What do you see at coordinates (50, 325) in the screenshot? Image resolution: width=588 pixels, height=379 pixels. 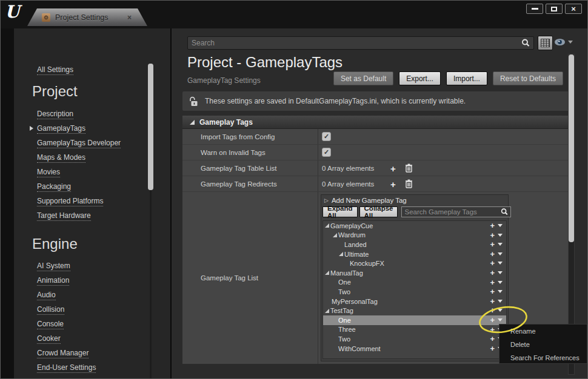 I see `sidebar-item-console: Console` at bounding box center [50, 325].